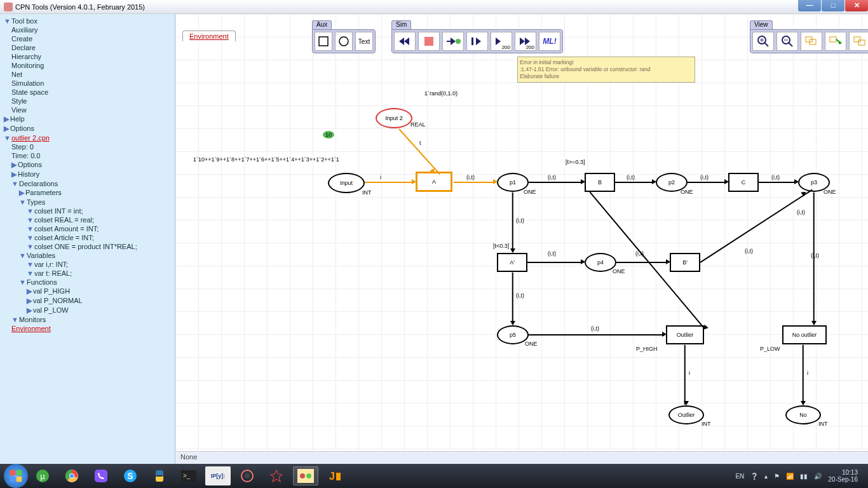 This screenshot has height=488, width=868. Describe the element at coordinates (770, 349) in the screenshot. I see `annotation: P_LOW` at that location.